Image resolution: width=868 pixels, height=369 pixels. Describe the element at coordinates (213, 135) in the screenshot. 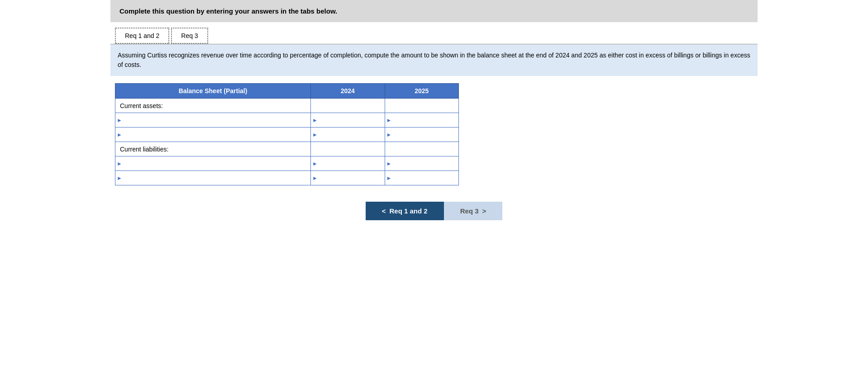

I see `row3-col1-cell: ►` at that location.